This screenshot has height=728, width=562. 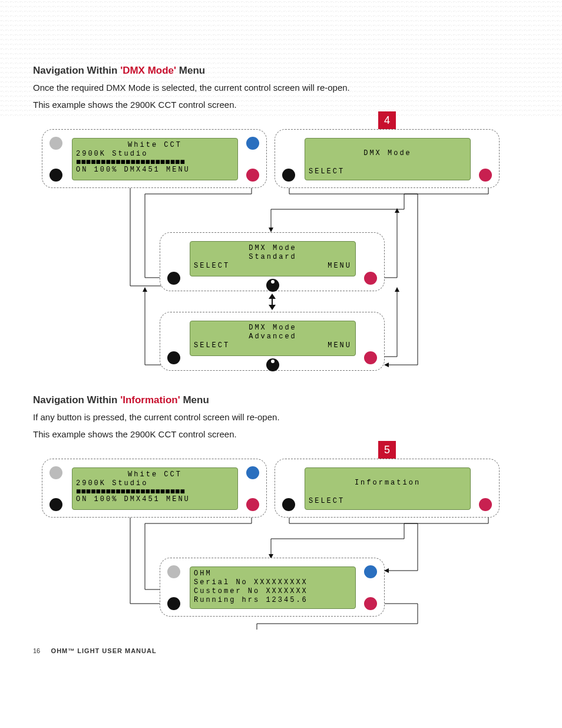 I want to click on lcd-line: Standard, so click(x=273, y=257).